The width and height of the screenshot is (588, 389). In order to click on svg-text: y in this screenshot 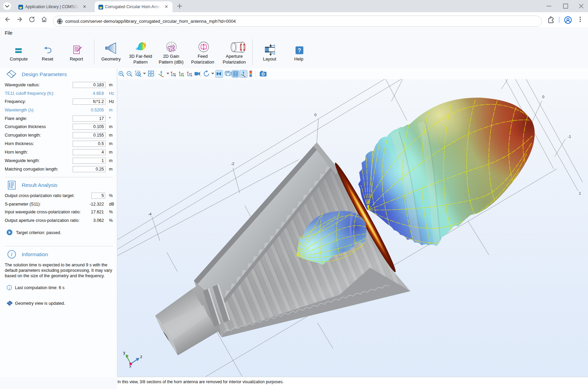, I will do `click(124, 353)`.